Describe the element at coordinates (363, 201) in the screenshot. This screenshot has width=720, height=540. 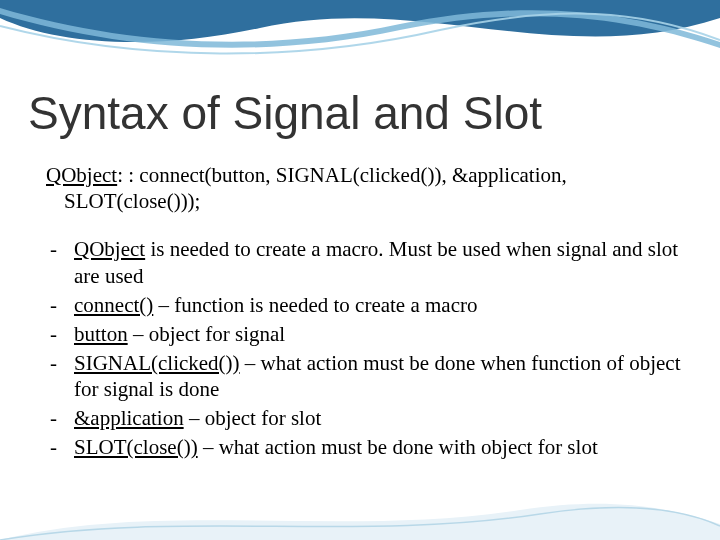
I see `code-line2: SLOT(close()));` at that location.